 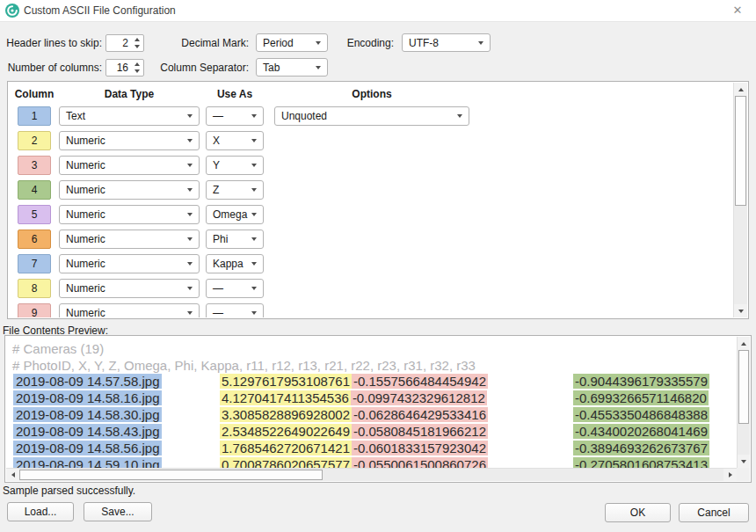 What do you see at coordinates (420, 463) in the screenshot?
I see `preview-y-cell: -0.0550061500860726` at bounding box center [420, 463].